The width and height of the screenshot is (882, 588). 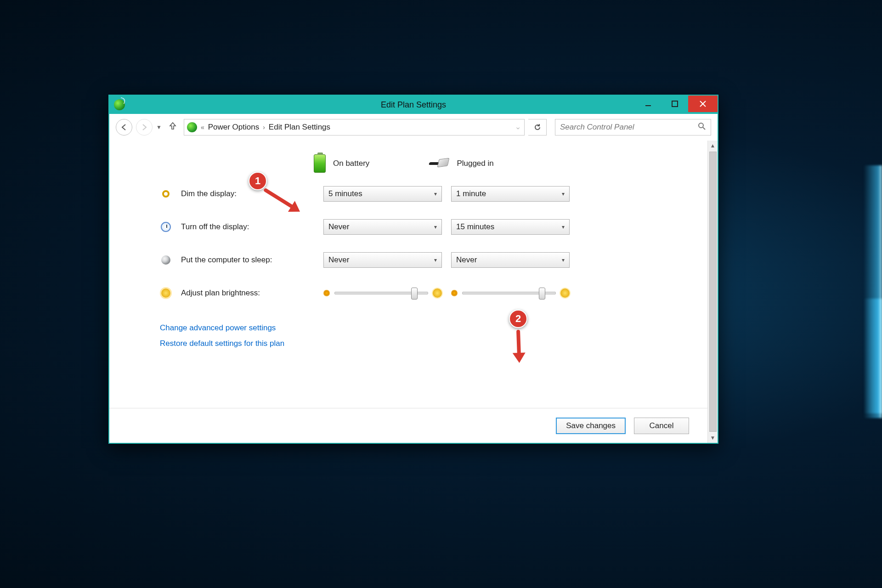 I want to click on turnoff-plugged-select: 15 minutes ▾, so click(x=510, y=227).